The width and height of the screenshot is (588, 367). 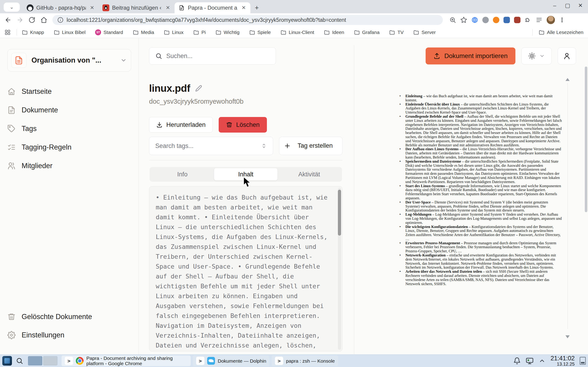 I want to click on profile-avatar, so click(x=551, y=20).